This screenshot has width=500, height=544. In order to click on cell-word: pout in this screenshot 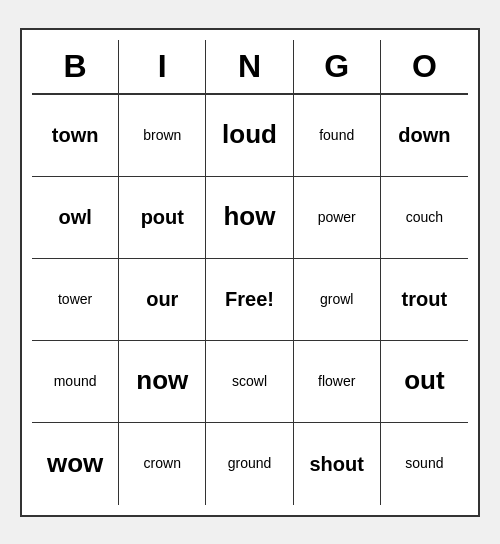, I will do `click(162, 217)`.